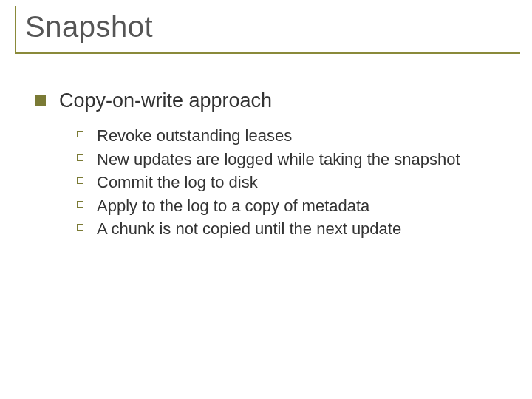 The width and height of the screenshot is (532, 399). What do you see at coordinates (297, 206) in the screenshot?
I see `bullet-level2: Apply to the log to a copy of metadata` at bounding box center [297, 206].